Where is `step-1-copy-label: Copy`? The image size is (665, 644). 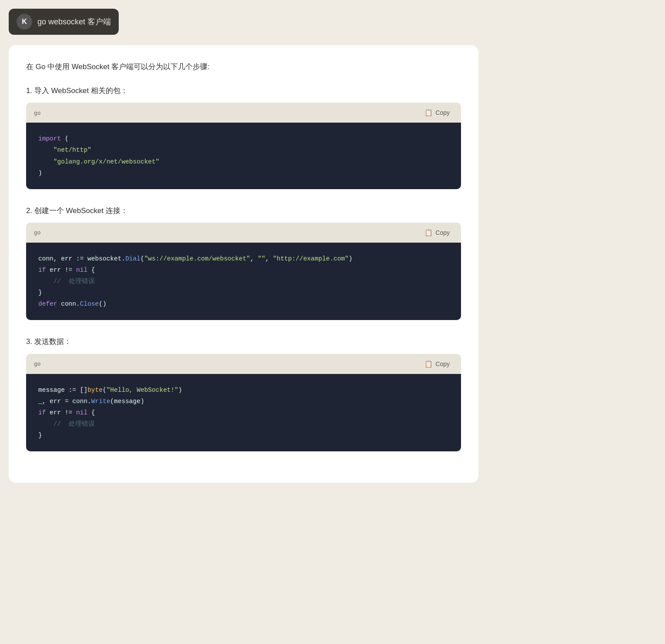 step-1-copy-label: Copy is located at coordinates (443, 113).